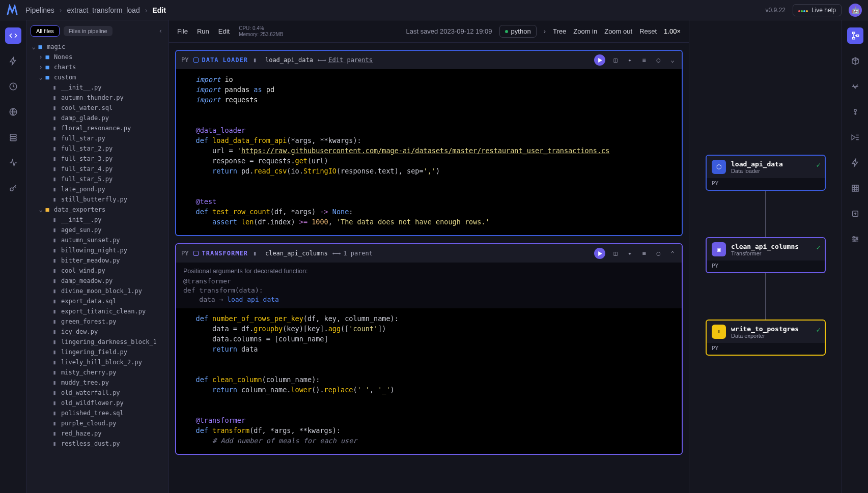 Image resolution: width=868 pixels, height=493 pixels. I want to click on file-tree-file: ▮red_haze.py, so click(98, 433).